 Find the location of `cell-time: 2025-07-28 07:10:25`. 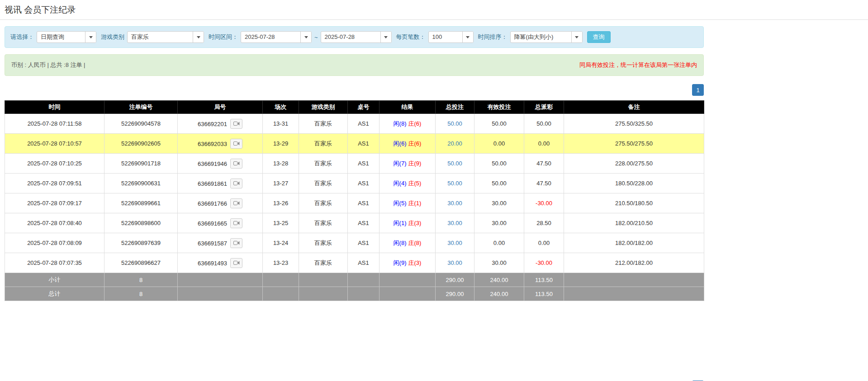

cell-time: 2025-07-28 07:10:25 is located at coordinates (55, 164).